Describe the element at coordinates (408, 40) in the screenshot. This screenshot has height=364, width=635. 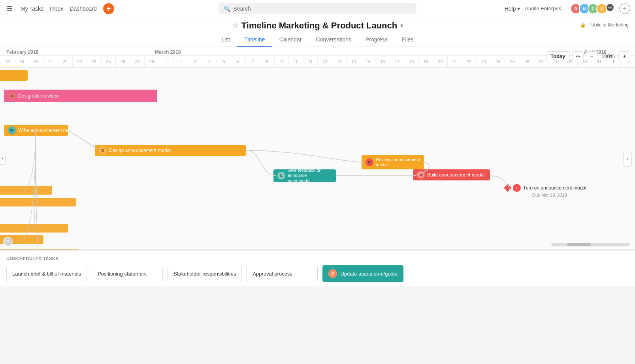
I see `tab-files: Files` at that location.